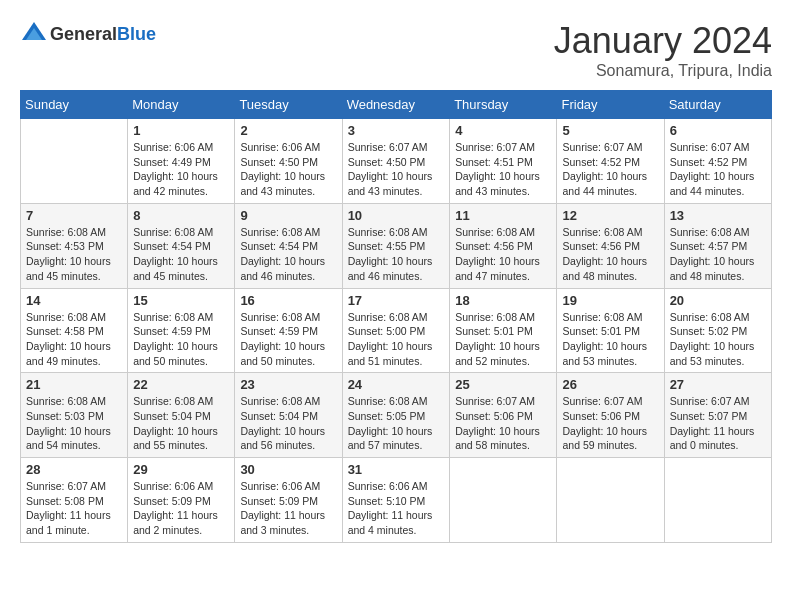  What do you see at coordinates (396, 500) in the screenshot?
I see `day-cell: 31Sunrise: 6:06 AMSunset: 5:10 PMDayligh…` at bounding box center [396, 500].